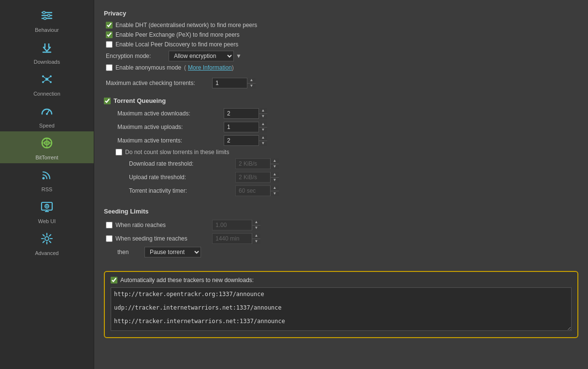  I want to click on max-uploads-down: ▼, so click(263, 130).